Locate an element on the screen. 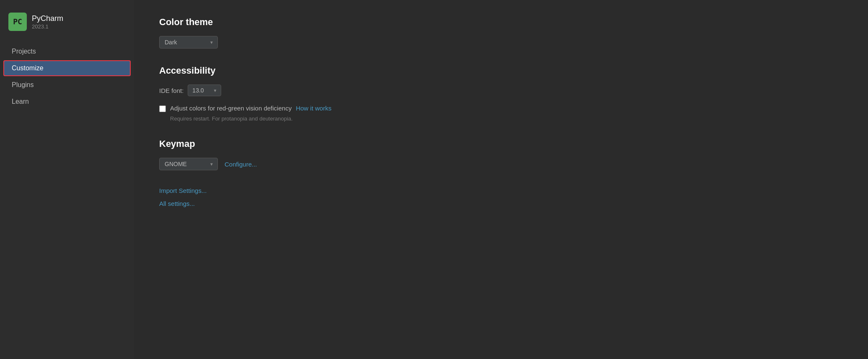 Image resolution: width=868 pixels, height=359 pixels. app-name: PyCharm is located at coordinates (48, 18).